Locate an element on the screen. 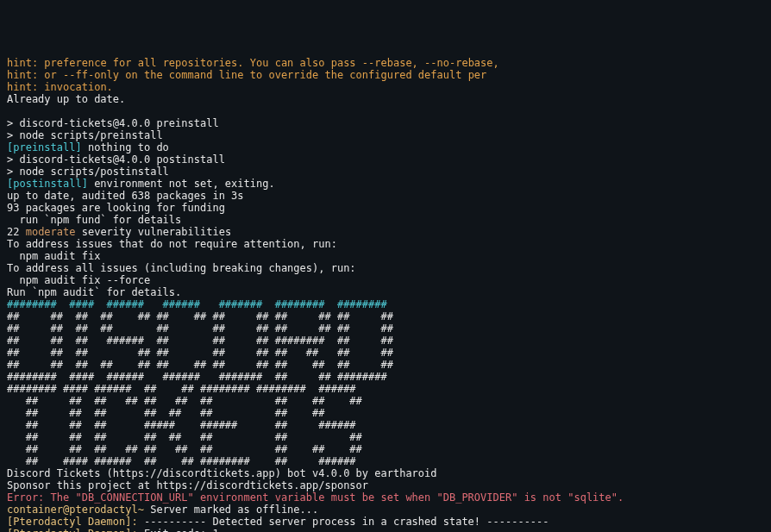 The image size is (771, 532). error-line: Error: The "DB_CONNECTION_URL" environme… is located at coordinates (316, 498).